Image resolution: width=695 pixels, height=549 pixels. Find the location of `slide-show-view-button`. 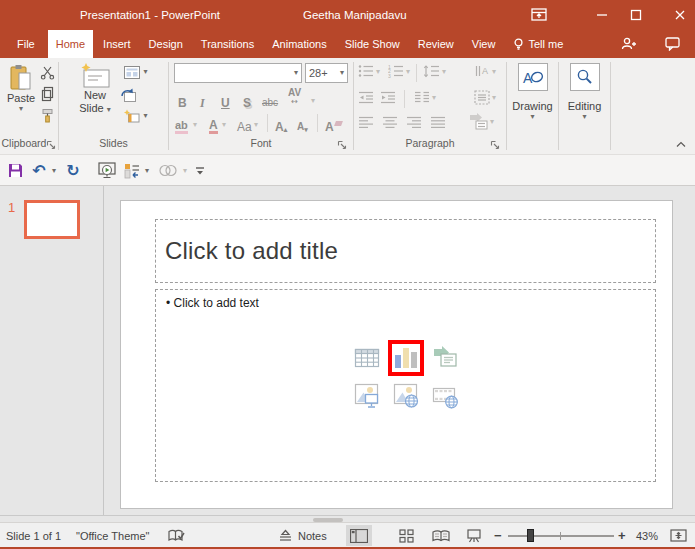

slide-show-view-button is located at coordinates (474, 536).